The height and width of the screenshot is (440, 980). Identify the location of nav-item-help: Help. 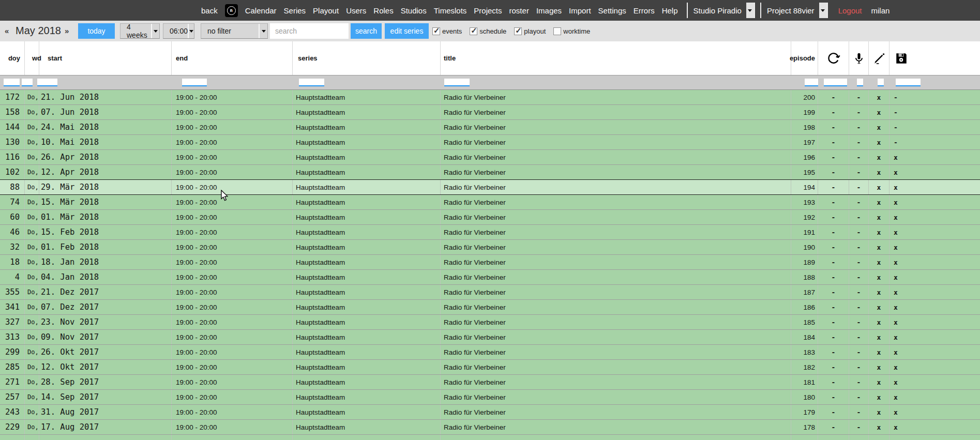
(670, 10).